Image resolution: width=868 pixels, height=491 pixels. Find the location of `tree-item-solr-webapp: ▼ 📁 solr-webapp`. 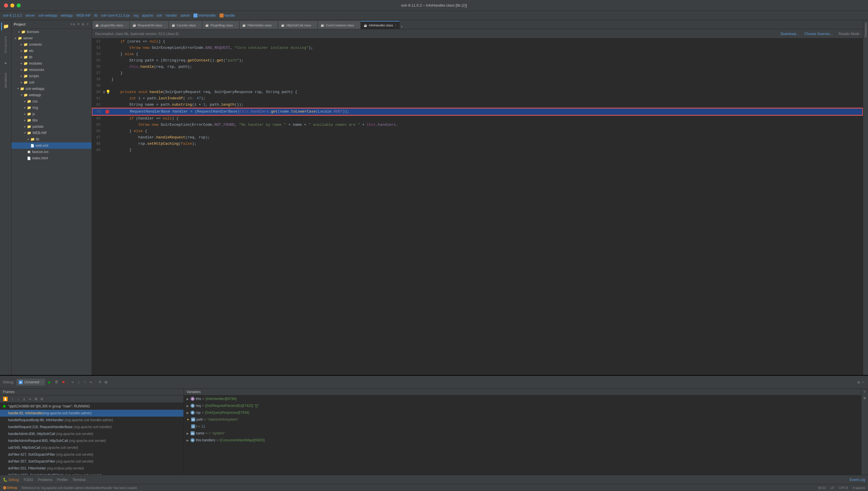

tree-item-solr-webapp: ▼ 📁 solr-webapp is located at coordinates (52, 89).